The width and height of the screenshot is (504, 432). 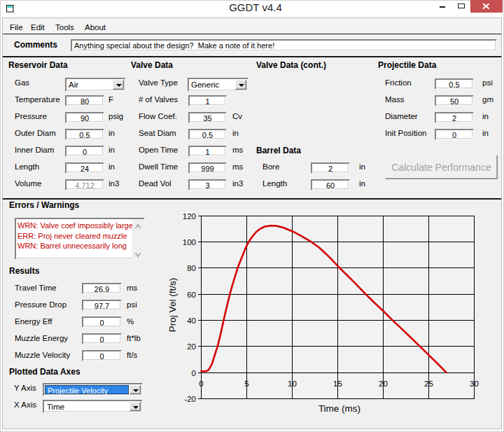 I want to click on svg-text: 120, so click(x=189, y=216).